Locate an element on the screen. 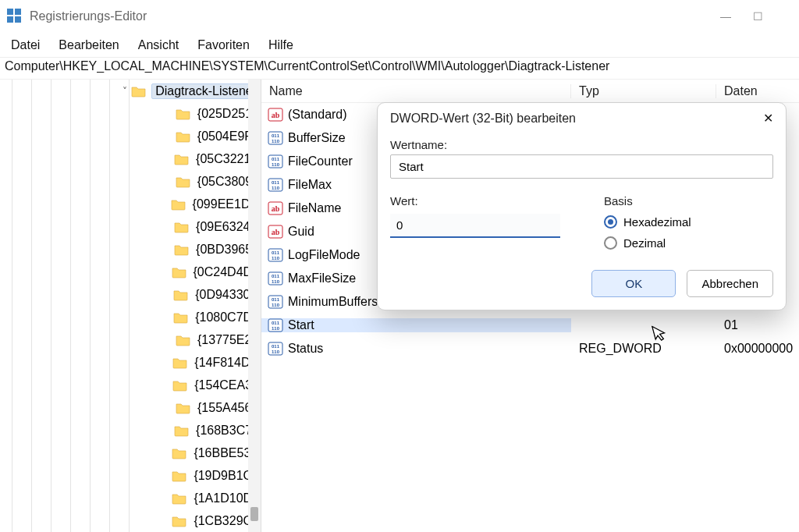 The image size is (799, 532). tree-item: {0504E9F3 is located at coordinates (130, 136).